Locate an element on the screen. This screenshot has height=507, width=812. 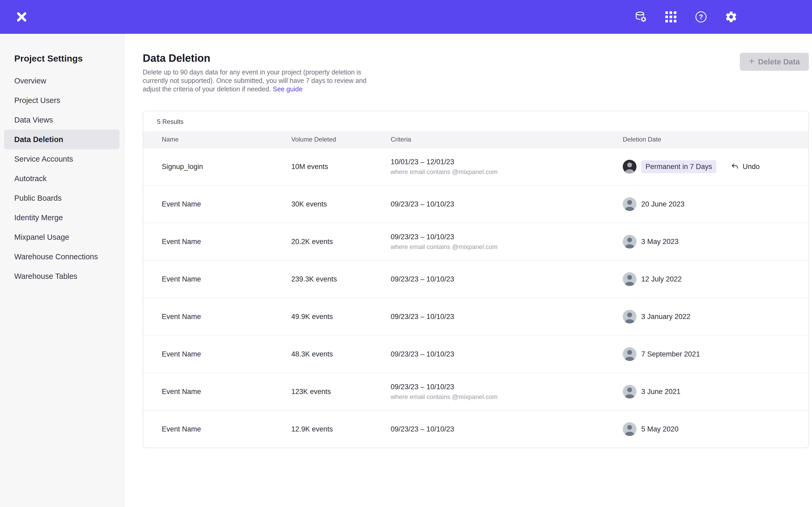
sidebar-item-service-accounts: Service Accounts is located at coordinates (62, 159).